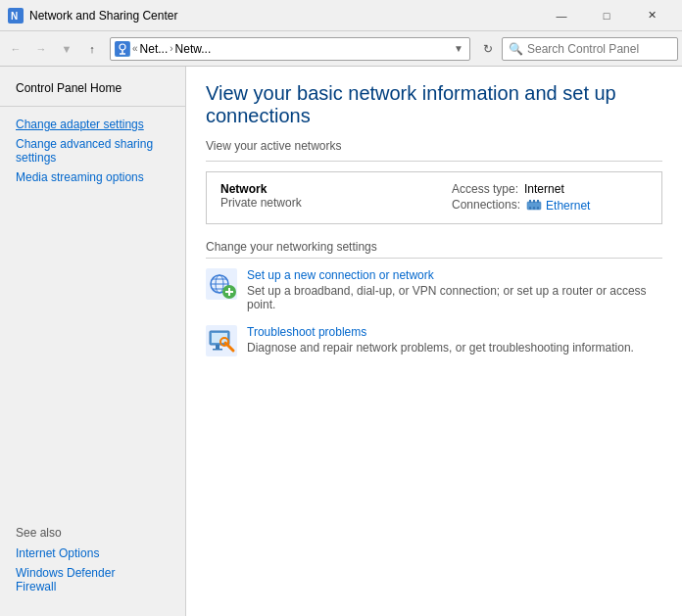 Image resolution: width=682 pixels, height=616 pixels. I want to click on window-title: Network and Sharing Center, so click(284, 16).